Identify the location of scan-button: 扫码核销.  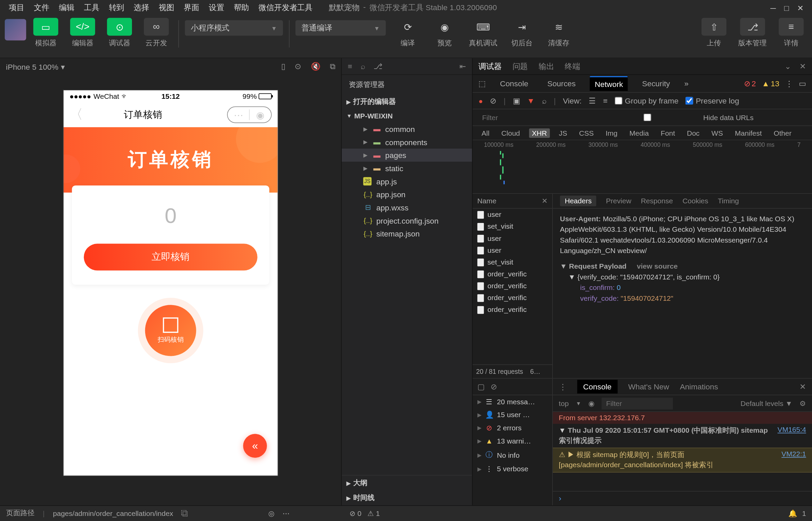
(171, 330).